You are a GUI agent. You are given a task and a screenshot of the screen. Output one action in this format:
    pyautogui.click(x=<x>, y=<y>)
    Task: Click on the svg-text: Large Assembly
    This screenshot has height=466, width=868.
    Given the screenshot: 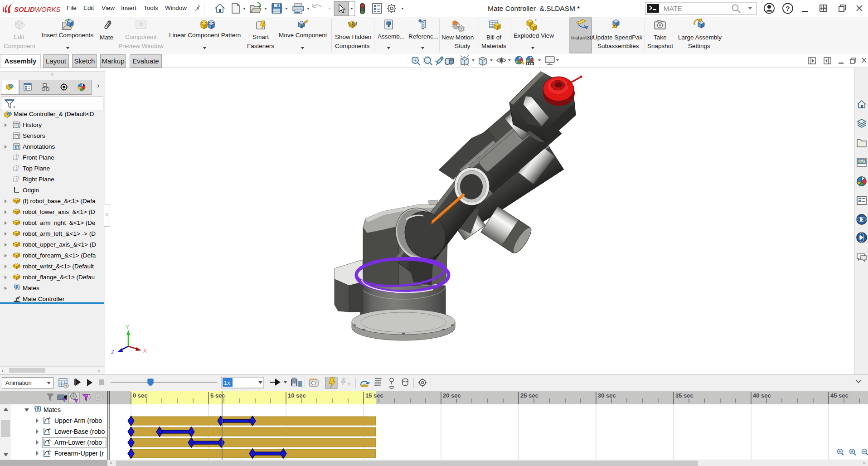 What is the action you would take?
    pyautogui.click(x=700, y=37)
    